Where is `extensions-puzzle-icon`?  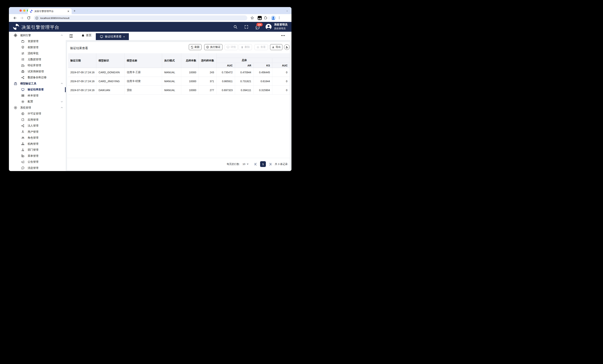 extensions-puzzle-icon is located at coordinates (266, 18).